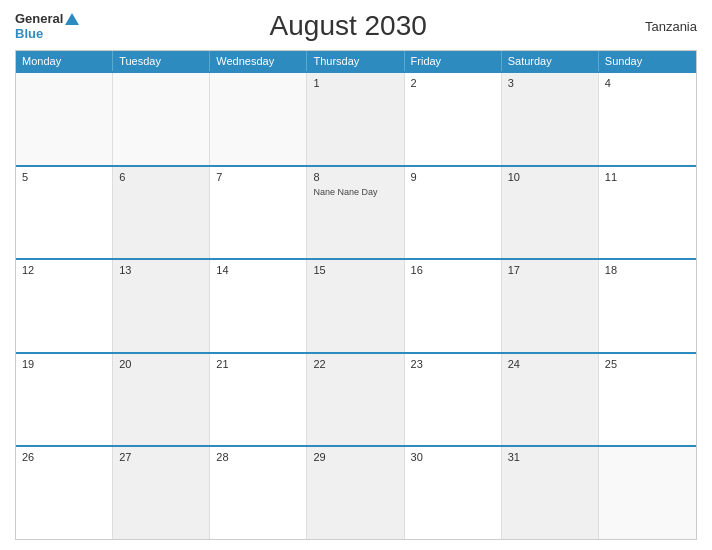 The width and height of the screenshot is (712, 550). What do you see at coordinates (648, 61) in the screenshot?
I see `header-sunday: Sunday` at bounding box center [648, 61].